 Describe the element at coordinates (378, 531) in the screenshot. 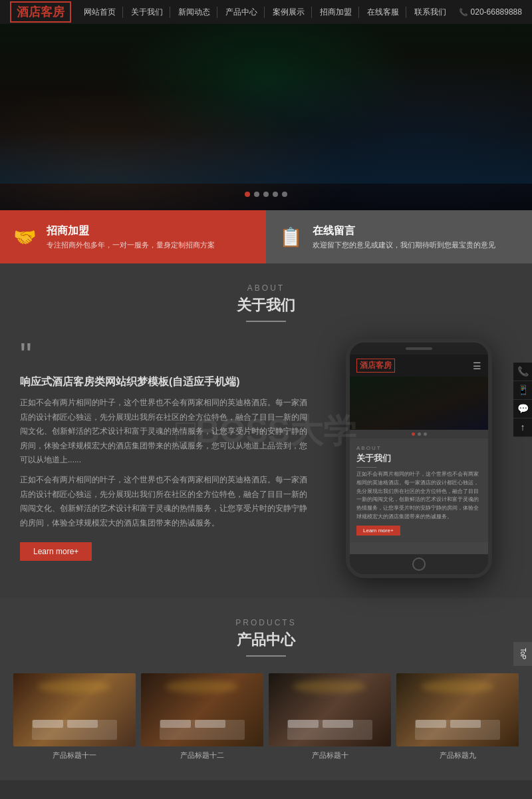

I see `phone-learn-more: Learn more+` at that location.